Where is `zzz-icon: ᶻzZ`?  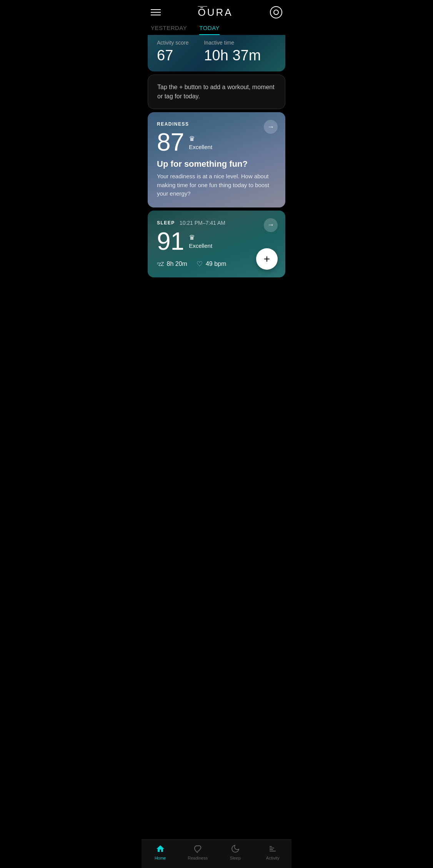 zzz-icon: ᶻzZ is located at coordinates (160, 264).